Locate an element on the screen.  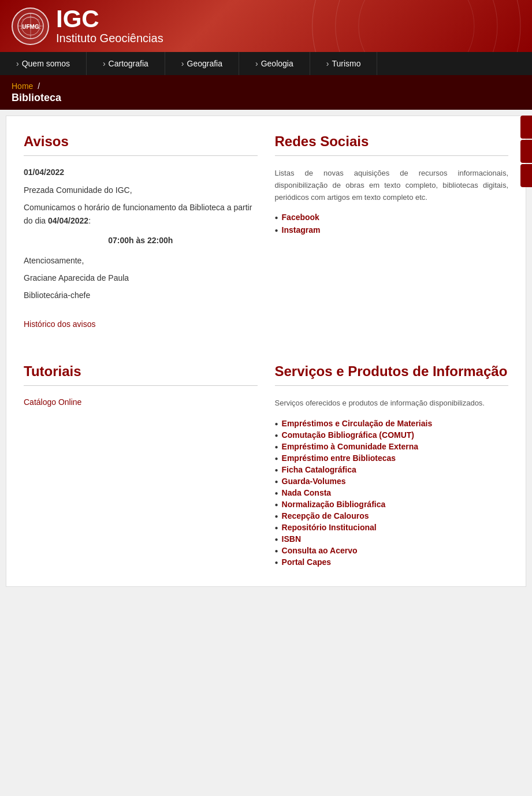
social-facebook: Facebook is located at coordinates (392, 217).